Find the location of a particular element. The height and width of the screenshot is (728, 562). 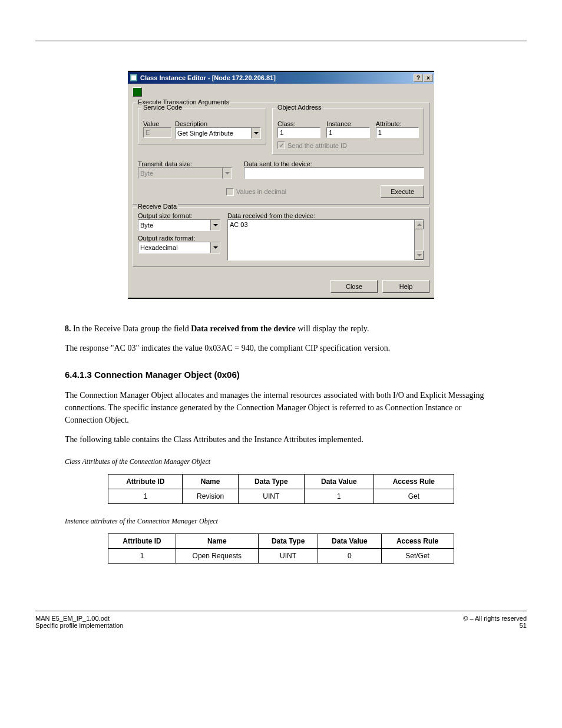

output-radix-label: Output radix format: is located at coordinates (179, 238).